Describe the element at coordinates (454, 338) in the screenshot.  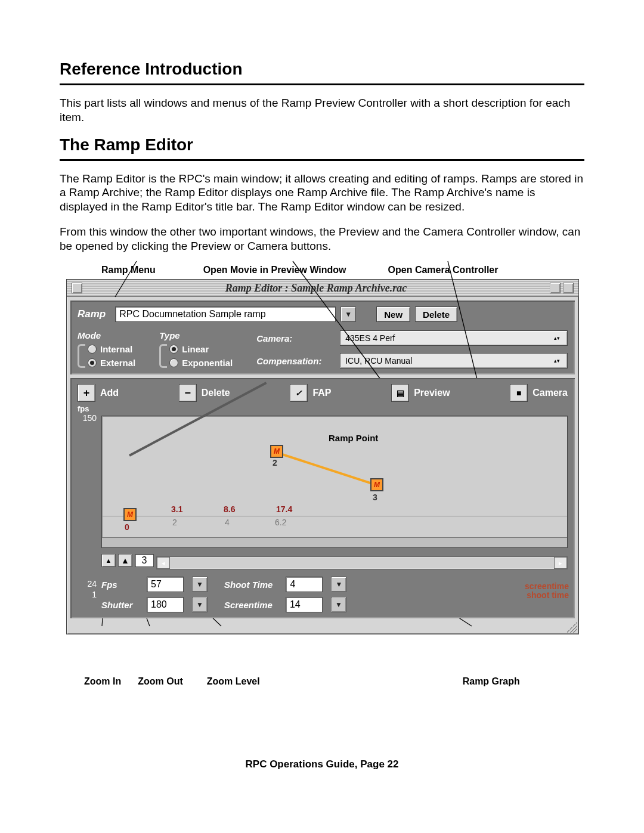
I see `camera-selector: 435ES 4 Perf ▴▾` at that location.